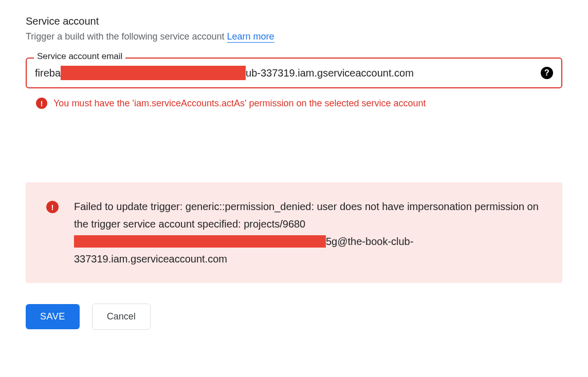  Describe the element at coordinates (121, 316) in the screenshot. I see `cancel-button: Cancel` at that location.